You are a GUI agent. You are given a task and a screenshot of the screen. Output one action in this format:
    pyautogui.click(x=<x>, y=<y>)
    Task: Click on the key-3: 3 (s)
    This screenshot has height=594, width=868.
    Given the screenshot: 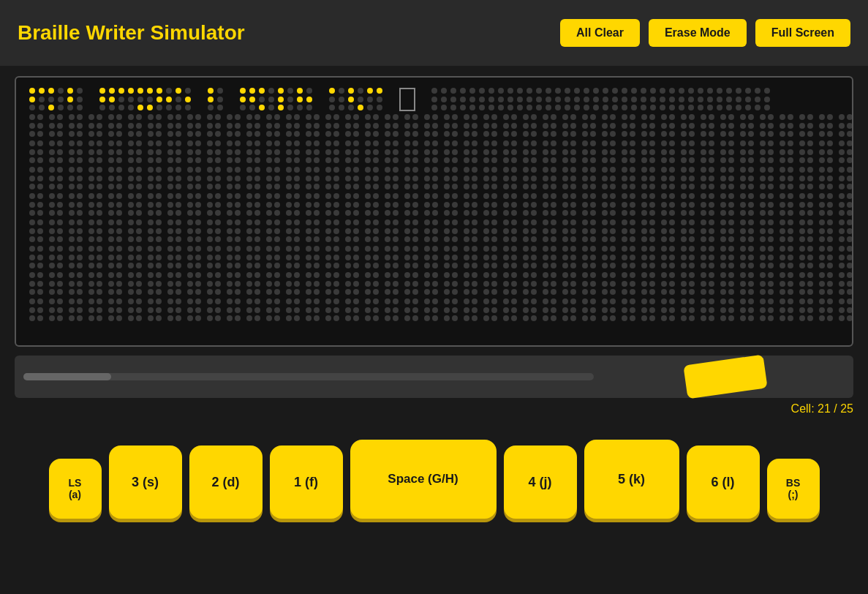 What is the action you would take?
    pyautogui.click(x=146, y=482)
    